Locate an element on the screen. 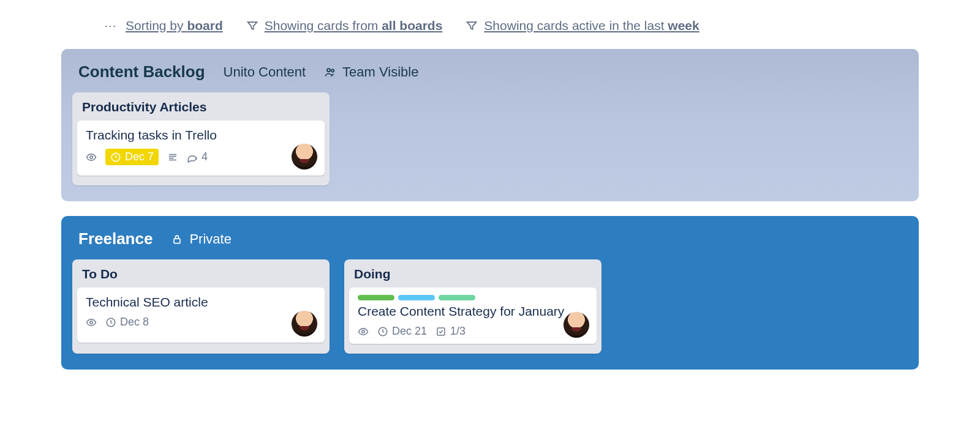 This screenshot has height=435, width=980. card-labels is located at coordinates (473, 297).